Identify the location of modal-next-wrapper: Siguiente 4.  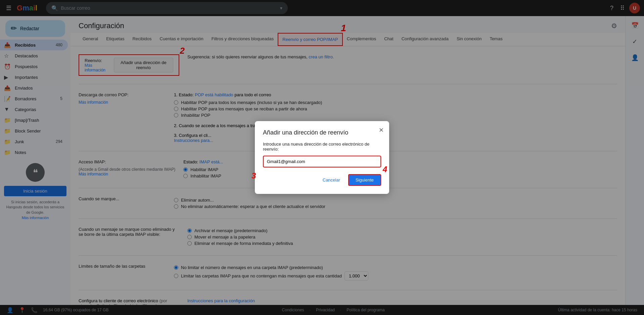
(365, 180).